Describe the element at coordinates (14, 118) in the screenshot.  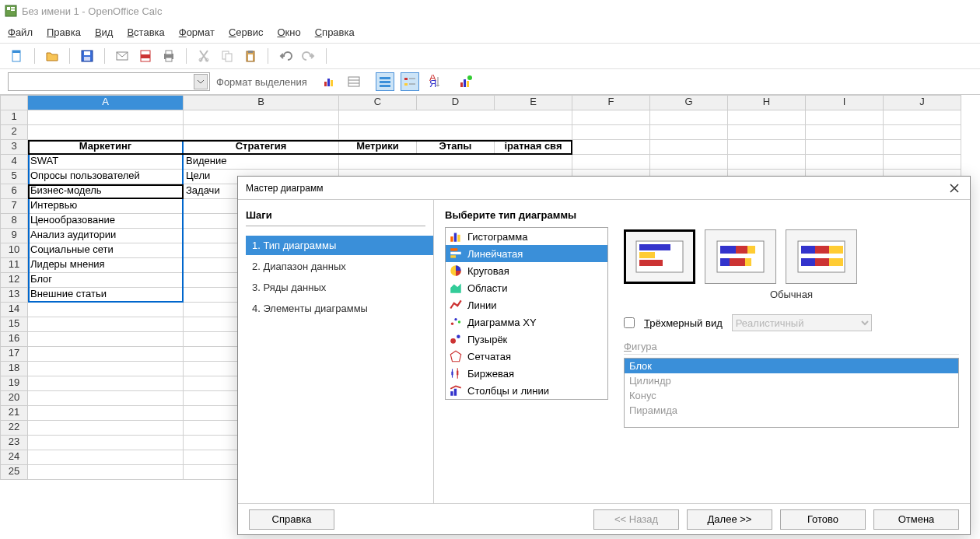
I see `row-header: 1` at that location.